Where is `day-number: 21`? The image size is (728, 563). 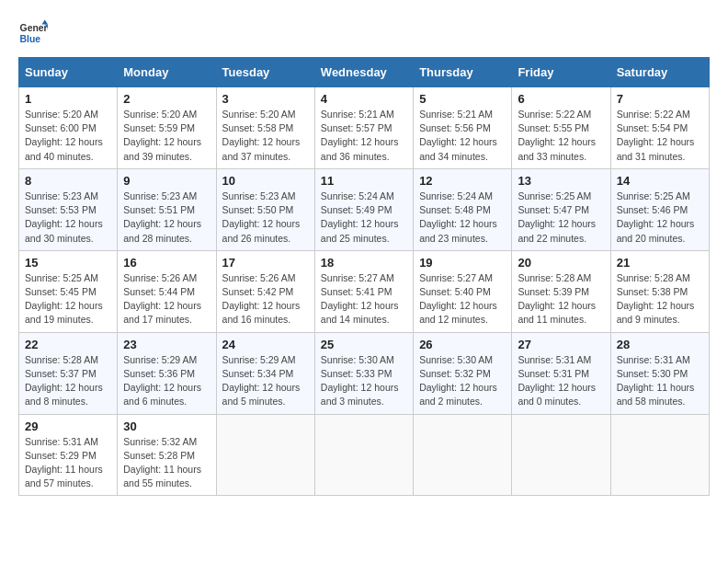
day-number: 21 is located at coordinates (660, 263).